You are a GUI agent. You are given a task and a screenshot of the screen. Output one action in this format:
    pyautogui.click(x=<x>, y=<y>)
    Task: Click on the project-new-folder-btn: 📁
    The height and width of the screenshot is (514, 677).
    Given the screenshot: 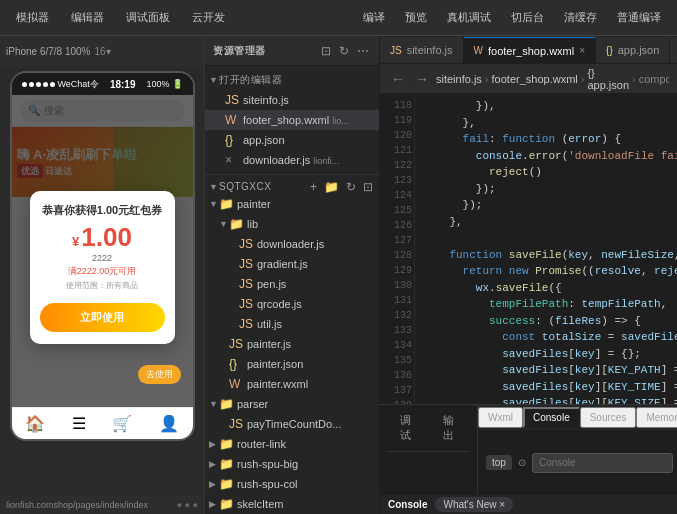 What is the action you would take?
    pyautogui.click(x=332, y=187)
    